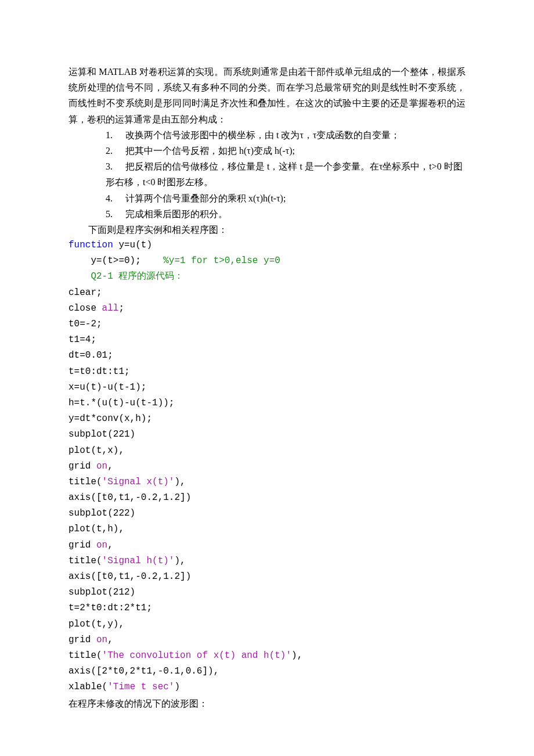 The image size is (534, 756). What do you see at coordinates (126, 276) in the screenshot?
I see `code-comment: Q2-1 程序的源代码：` at bounding box center [126, 276].